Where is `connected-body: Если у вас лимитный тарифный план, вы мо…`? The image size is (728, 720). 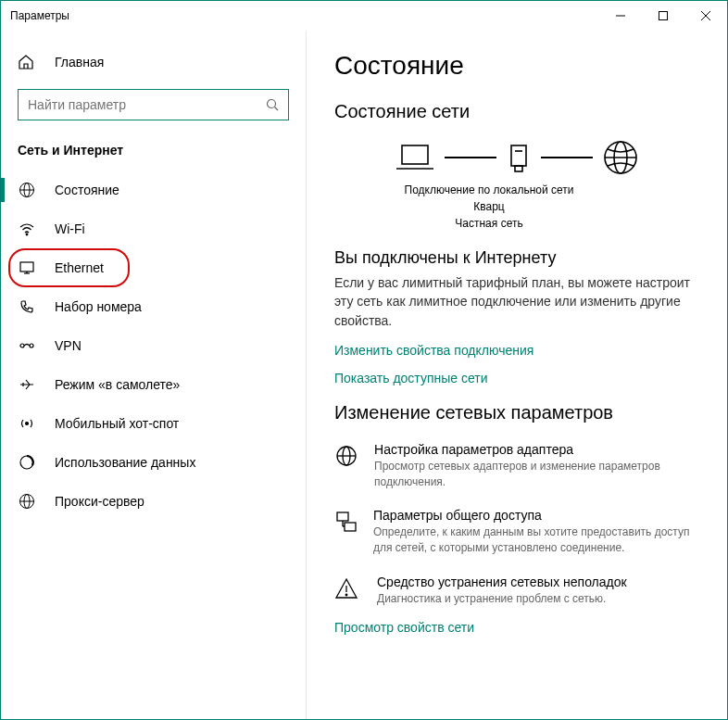 connected-body: Если у вас лимитный тарифный план, вы мо… is located at coordinates (517, 302).